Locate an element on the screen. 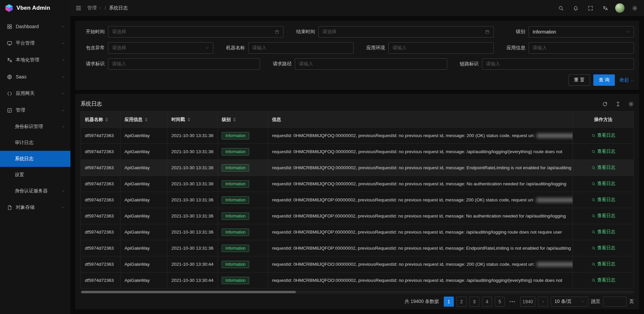 The width and height of the screenshot is (644, 314). cell-message: requestId: 0HMCRBM8JQFOQ:00000002, previ… is located at coordinates (421, 136).